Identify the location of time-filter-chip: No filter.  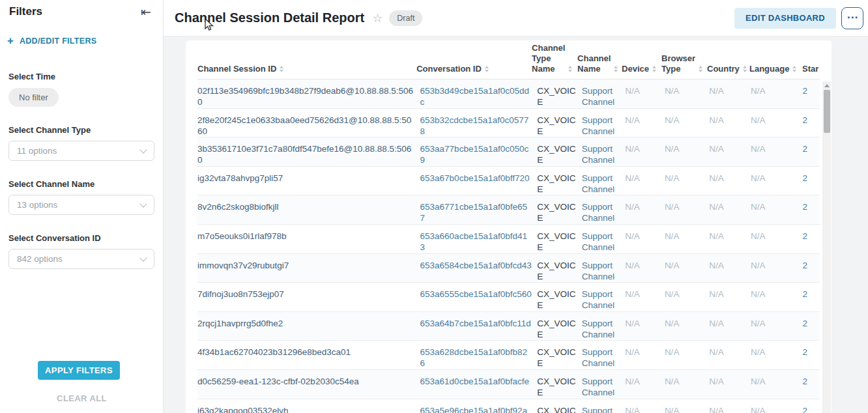
(34, 98).